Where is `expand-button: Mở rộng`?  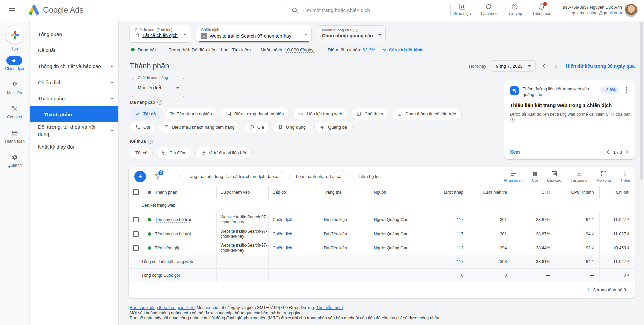
expand-button: Mở rộng is located at coordinates (604, 176).